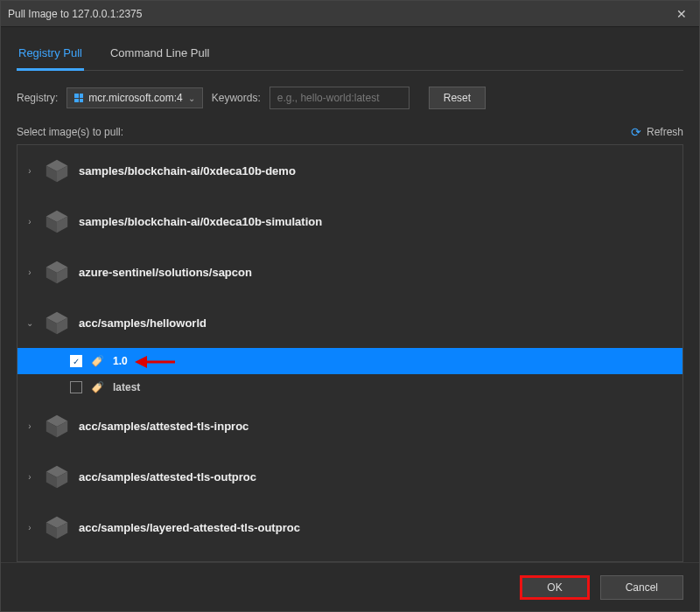 The image size is (700, 612). I want to click on image-name: acc/samples/layered-attested-tls-outproc, so click(189, 528).